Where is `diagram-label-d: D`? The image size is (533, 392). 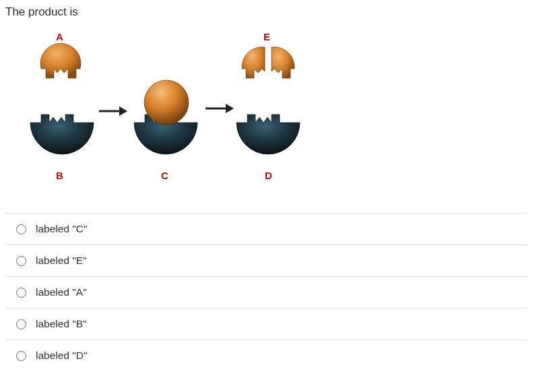
diagram-label-d: D is located at coordinates (268, 175).